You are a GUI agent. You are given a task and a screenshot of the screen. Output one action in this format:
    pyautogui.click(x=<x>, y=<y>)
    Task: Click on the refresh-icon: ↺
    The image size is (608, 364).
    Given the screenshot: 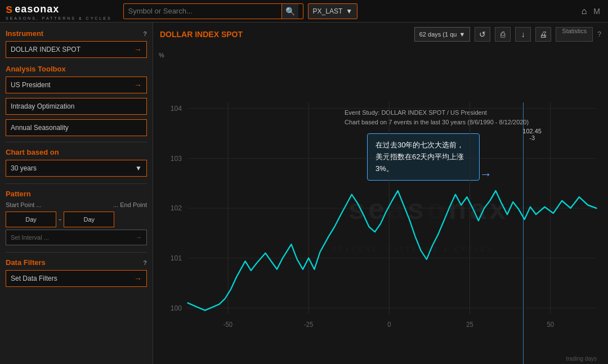 What is the action you would take?
    pyautogui.click(x=482, y=34)
    